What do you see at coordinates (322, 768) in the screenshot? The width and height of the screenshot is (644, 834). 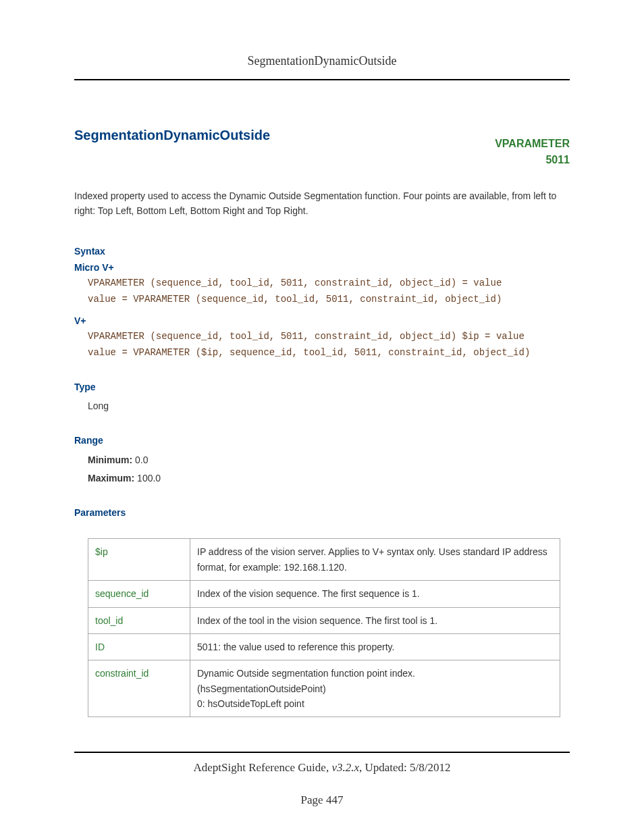 I see `footer-text: AdeptSight Reference Guide, v3.2.x, Upda…` at bounding box center [322, 768].